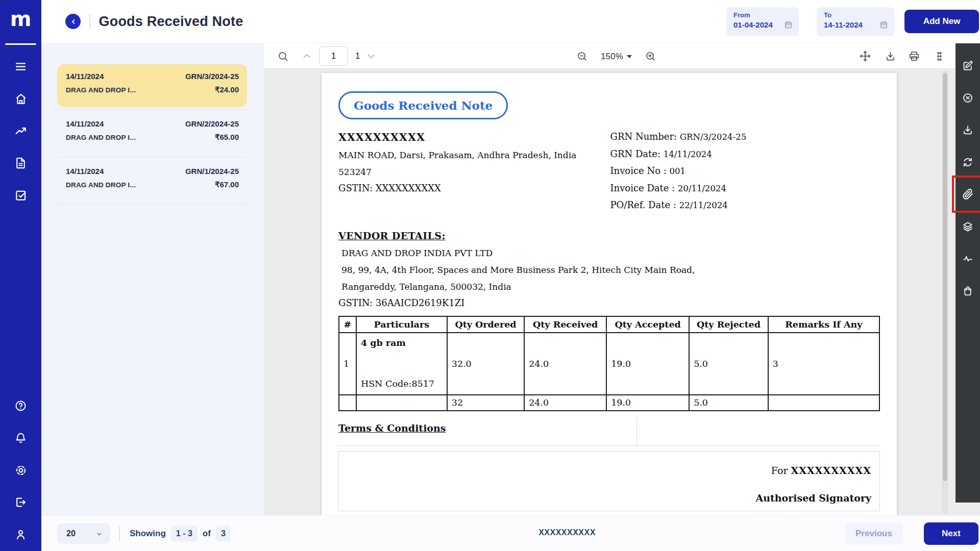  Describe the element at coordinates (745, 170) in the screenshot. I see `meta-invoice-no: Invoice No : 001` at that location.